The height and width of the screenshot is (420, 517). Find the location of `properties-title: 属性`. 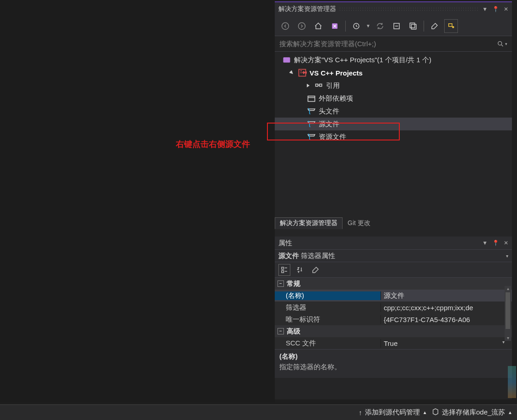

properties-title: 属性 is located at coordinates (285, 243).